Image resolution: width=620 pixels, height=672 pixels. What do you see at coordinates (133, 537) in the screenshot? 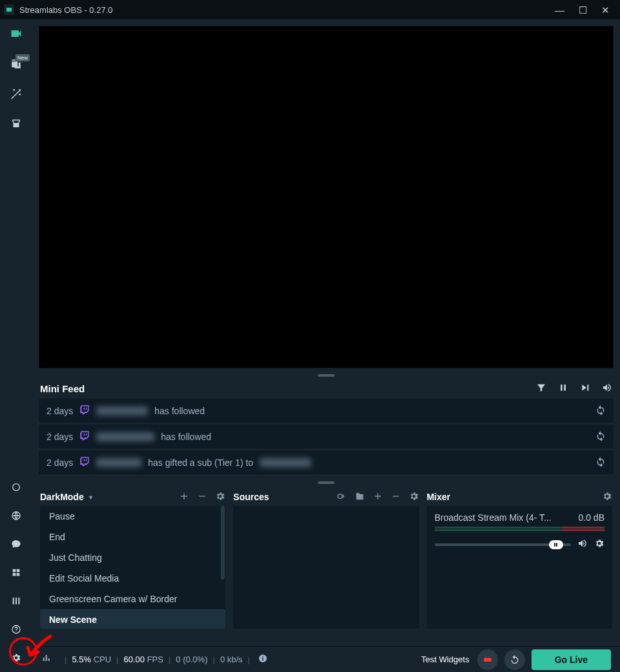
I see `scene-item: End` at bounding box center [133, 537].